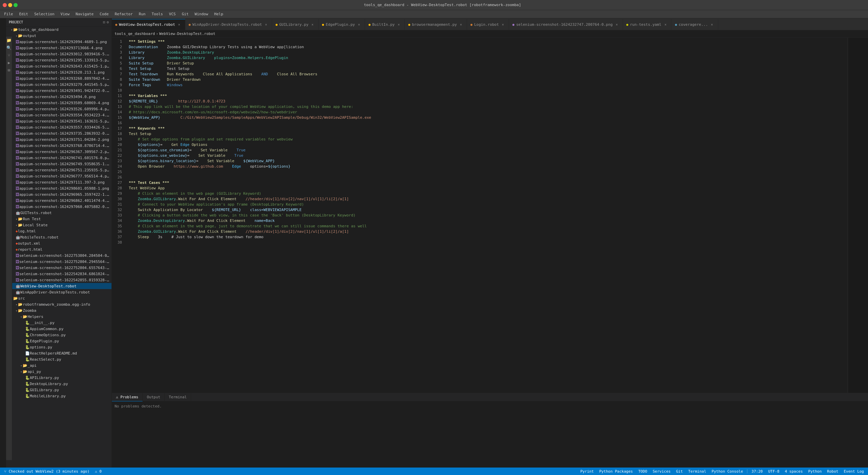 This screenshot has height=475, width=868. I want to click on status-encoding: UTF-8, so click(773, 472).